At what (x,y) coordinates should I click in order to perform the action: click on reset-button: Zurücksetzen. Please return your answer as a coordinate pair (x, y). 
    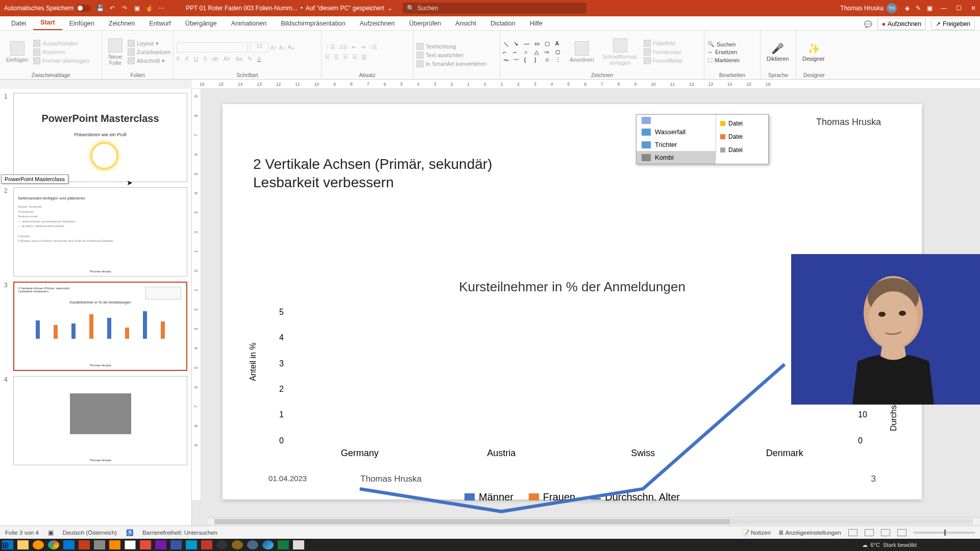
    Looking at the image, I should click on (149, 52).